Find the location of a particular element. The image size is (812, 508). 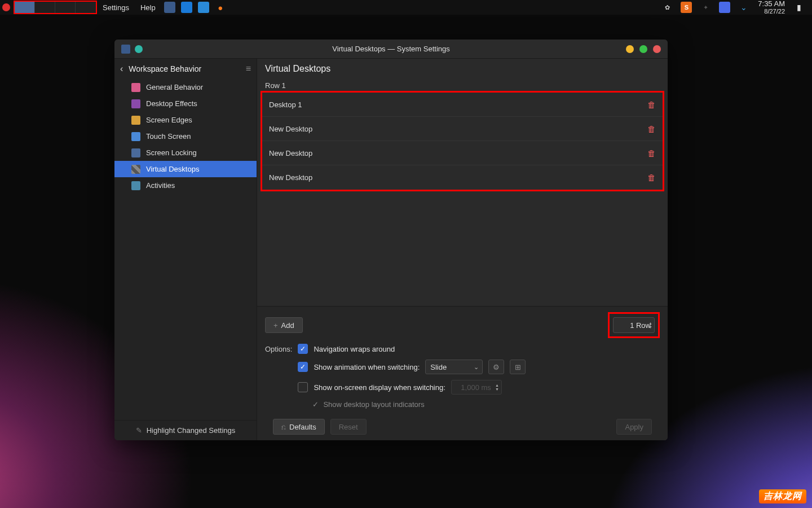

indicators-label: Show desktop layout indicators is located at coordinates (373, 404).